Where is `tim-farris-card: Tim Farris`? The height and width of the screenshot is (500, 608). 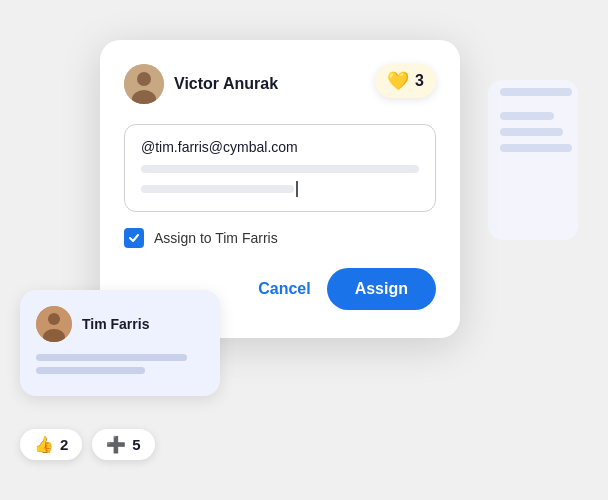 tim-farris-card: Tim Farris is located at coordinates (120, 343).